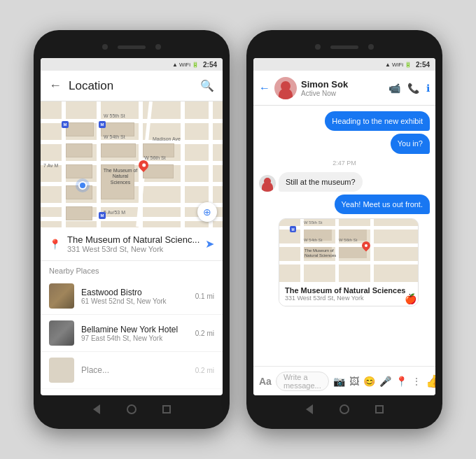  I want to click on navigate-button: ➤, so click(210, 243).